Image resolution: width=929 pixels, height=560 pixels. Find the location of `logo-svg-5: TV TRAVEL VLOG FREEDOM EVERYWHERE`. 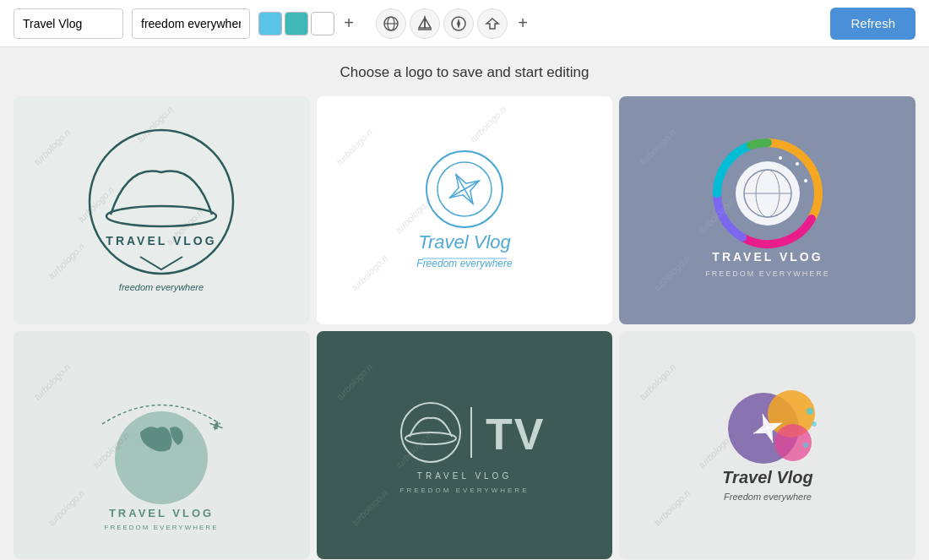

logo-svg-5: TV TRAVEL VLOG FREEDOM EVERYWHERE is located at coordinates (465, 445).